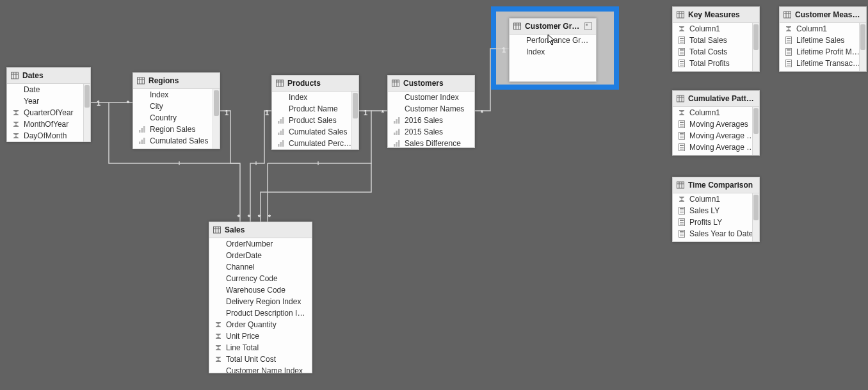  I want to click on field-row: Product Description Index, so click(261, 313).